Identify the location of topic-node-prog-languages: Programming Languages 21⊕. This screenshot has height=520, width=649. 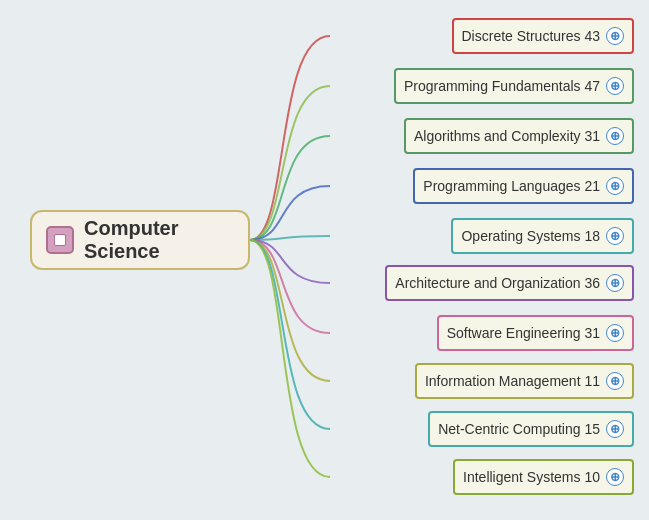
(524, 186).